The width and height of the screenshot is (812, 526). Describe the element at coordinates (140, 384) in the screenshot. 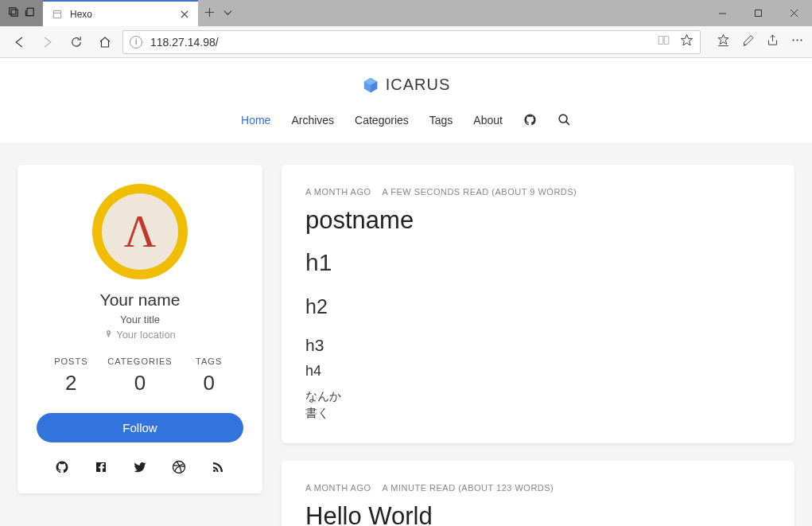

I see `stat-categories-value: 0` at that location.